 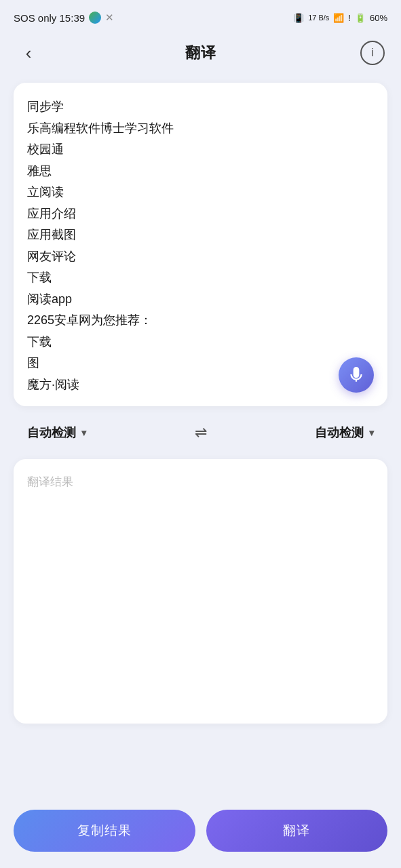 I want to click on x-icon: ✕, so click(x=110, y=18).